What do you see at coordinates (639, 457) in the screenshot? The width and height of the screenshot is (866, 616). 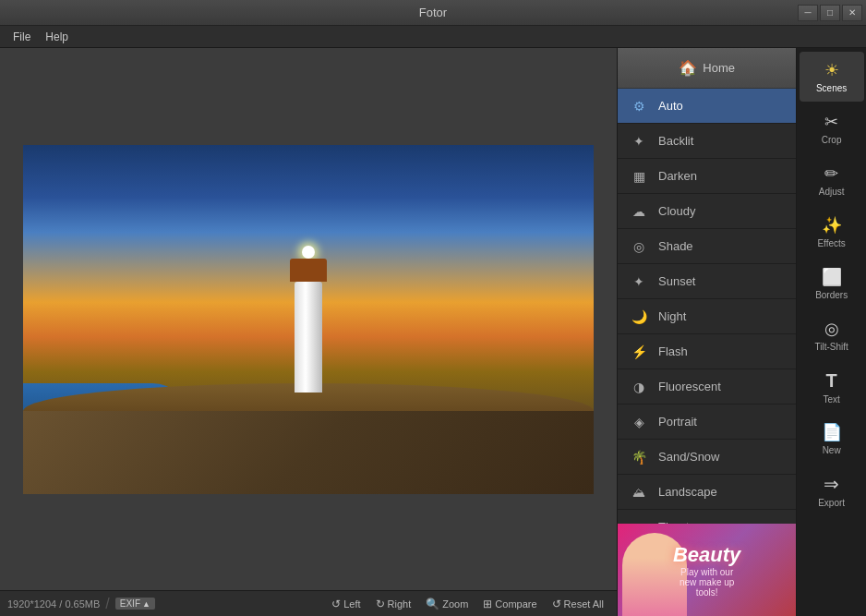 I see `sandsnow-icon: 🌴` at bounding box center [639, 457].